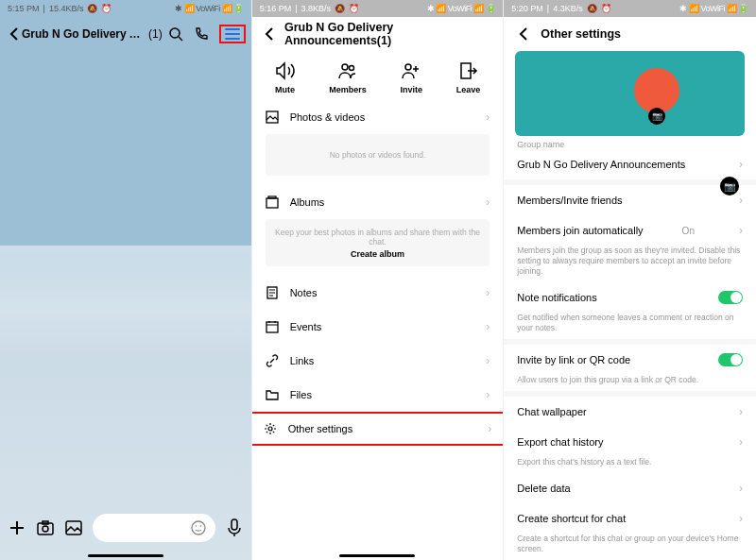 This screenshot has height=560, width=756. Describe the element at coordinates (154, 528) in the screenshot. I see `message-input` at that location.